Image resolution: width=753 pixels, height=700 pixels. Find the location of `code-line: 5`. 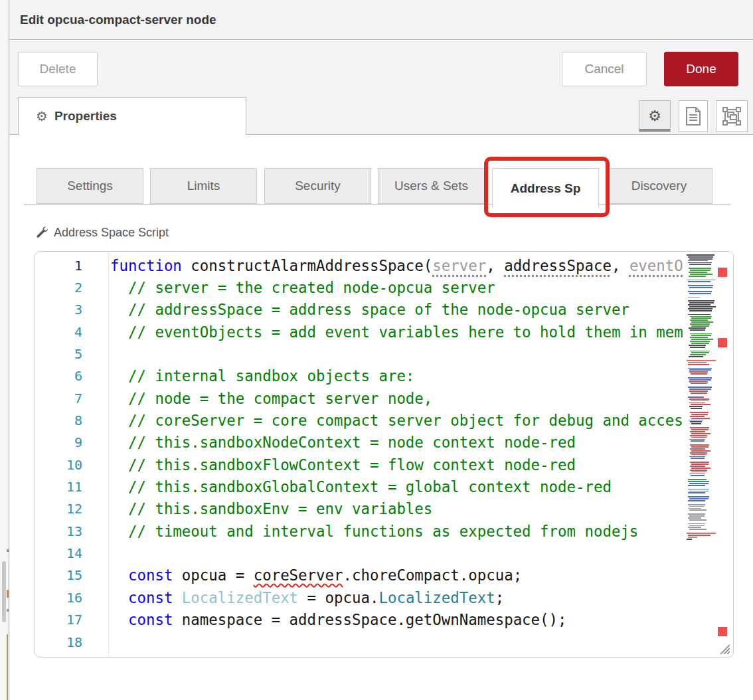

code-line: 5 is located at coordinates (384, 353).